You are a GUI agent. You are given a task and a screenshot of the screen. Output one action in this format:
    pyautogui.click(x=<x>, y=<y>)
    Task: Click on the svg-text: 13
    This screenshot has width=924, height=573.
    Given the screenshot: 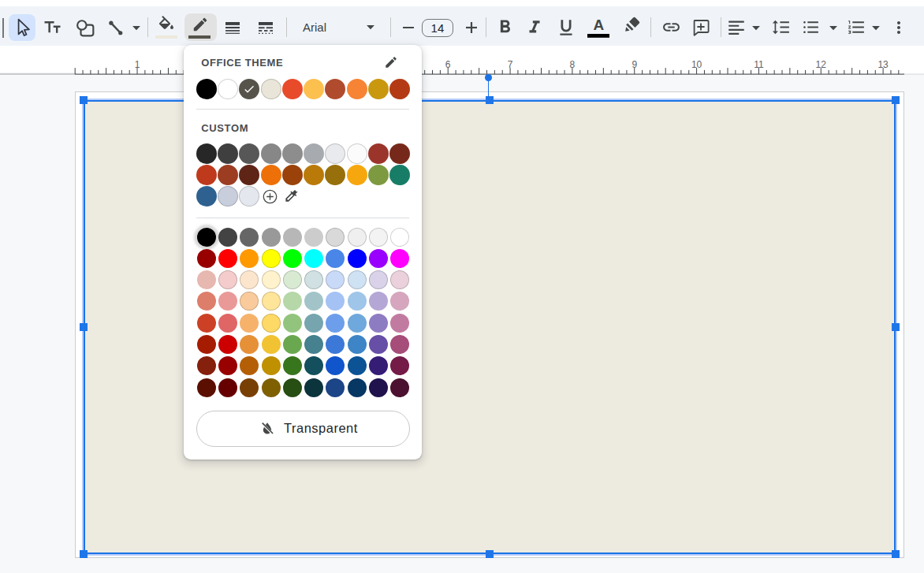 What is the action you would take?
    pyautogui.click(x=883, y=65)
    